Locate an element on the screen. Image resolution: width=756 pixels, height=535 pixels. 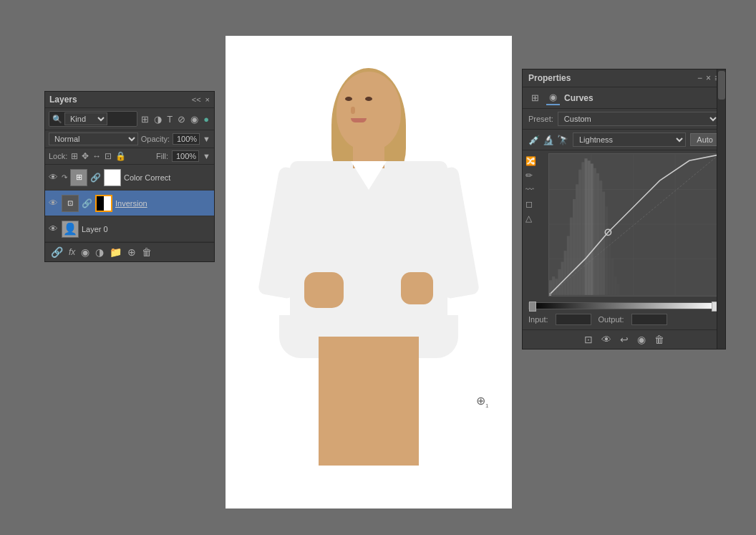
layer-icon-2: ◑ is located at coordinates (158, 119).